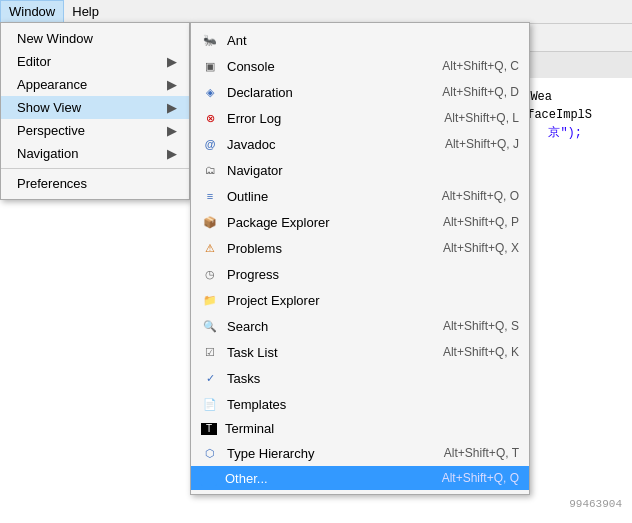 The image size is (632, 523). I want to click on sv-label-problems: Problems, so click(331, 248).